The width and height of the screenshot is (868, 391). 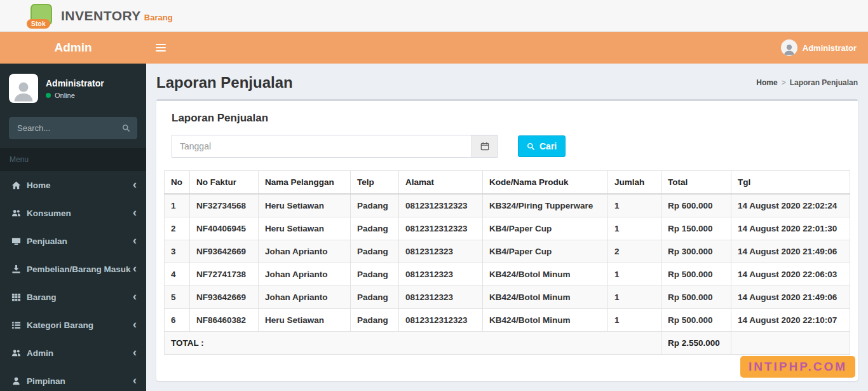 I want to click on table-cell: Rp 150.000, so click(x=696, y=229).